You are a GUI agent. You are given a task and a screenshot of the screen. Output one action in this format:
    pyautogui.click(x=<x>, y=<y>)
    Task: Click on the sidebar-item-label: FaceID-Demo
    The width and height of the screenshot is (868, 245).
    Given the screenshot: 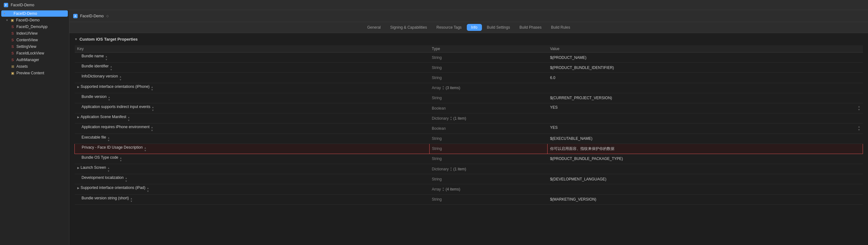 What is the action you would take?
    pyautogui.click(x=28, y=20)
    